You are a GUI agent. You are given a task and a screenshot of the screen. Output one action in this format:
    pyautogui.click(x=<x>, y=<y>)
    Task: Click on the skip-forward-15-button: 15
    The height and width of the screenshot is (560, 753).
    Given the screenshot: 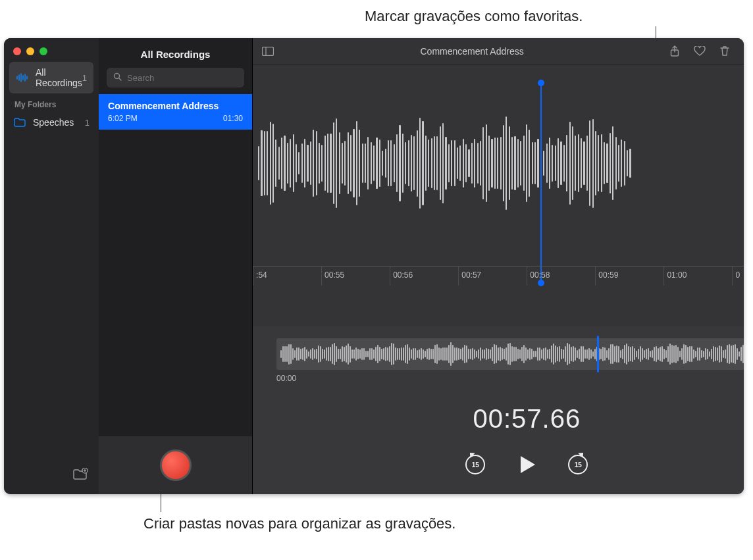 What is the action you would take?
    pyautogui.click(x=578, y=465)
    